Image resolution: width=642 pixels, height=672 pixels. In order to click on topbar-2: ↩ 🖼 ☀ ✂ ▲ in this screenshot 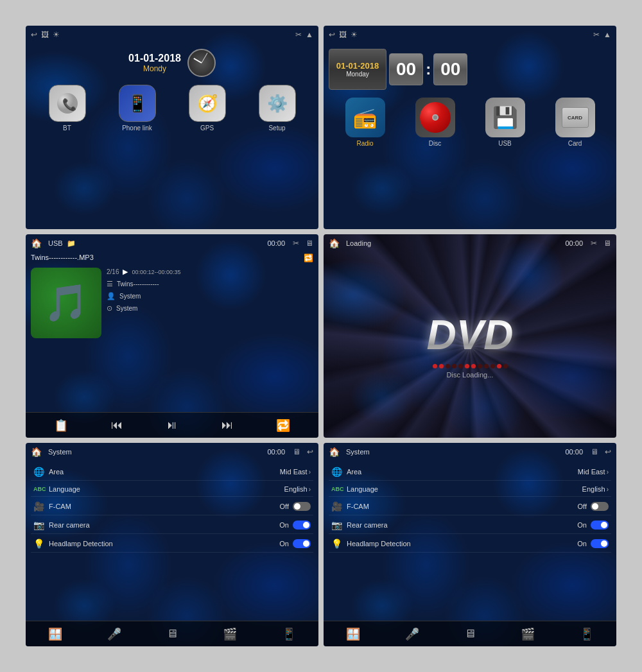, I will do `click(470, 35)`.